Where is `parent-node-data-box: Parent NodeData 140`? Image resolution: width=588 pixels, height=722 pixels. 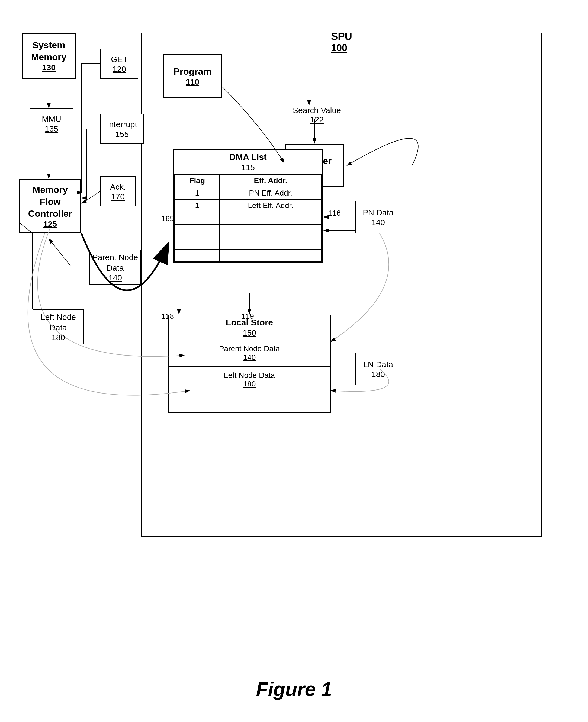
parent-node-data-box: Parent NodeData 140 is located at coordinates (115, 267).